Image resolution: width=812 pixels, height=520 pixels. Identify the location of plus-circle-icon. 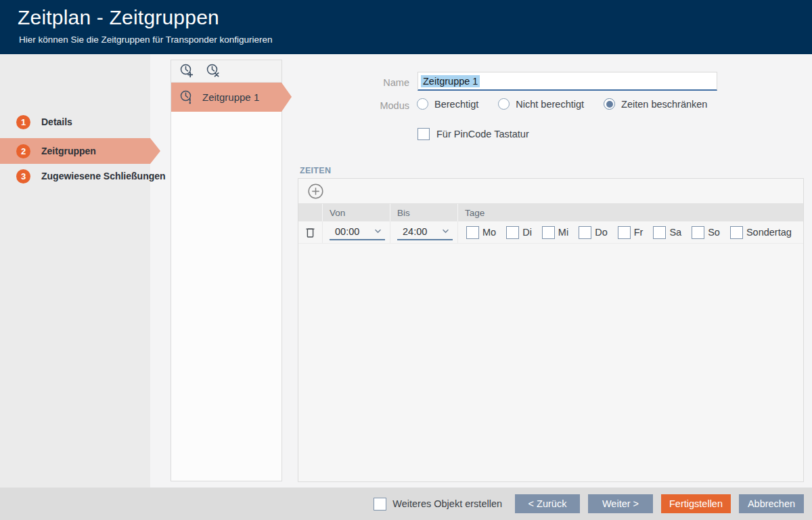
(315, 191).